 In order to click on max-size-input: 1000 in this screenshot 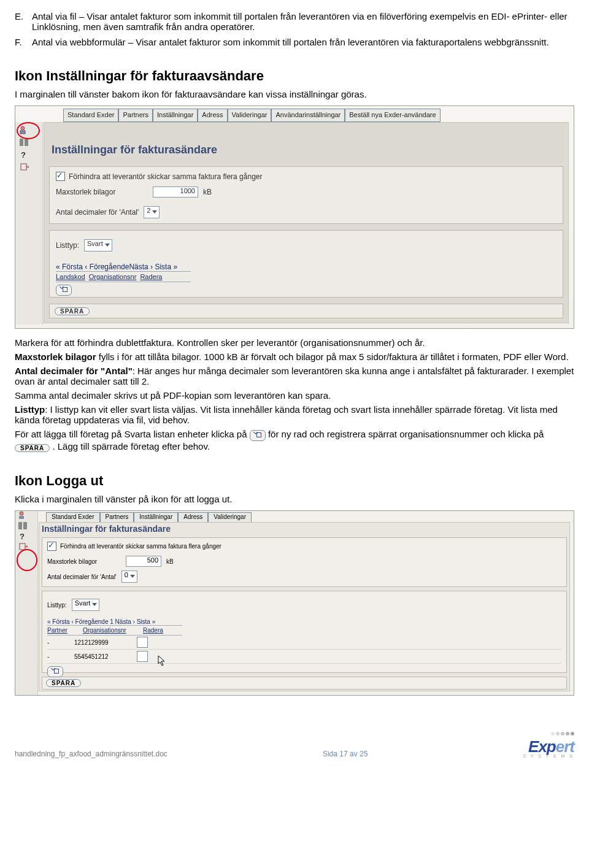, I will do `click(175, 192)`.